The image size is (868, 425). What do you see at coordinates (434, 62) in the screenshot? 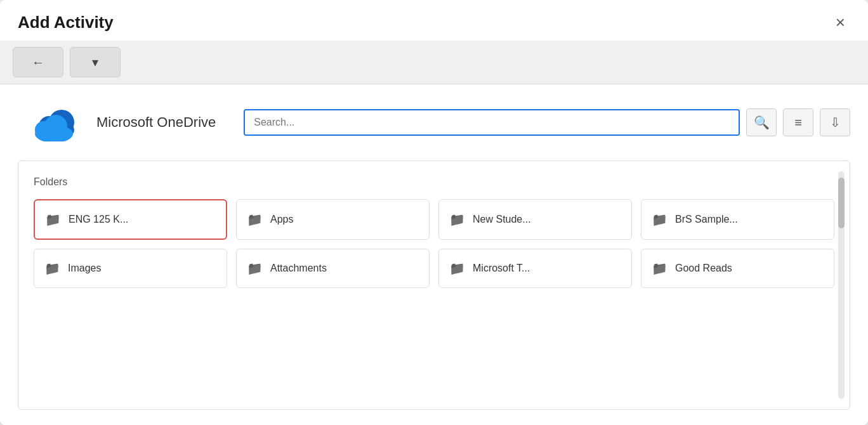
I see `nav-bar: ← ▾` at bounding box center [434, 62].